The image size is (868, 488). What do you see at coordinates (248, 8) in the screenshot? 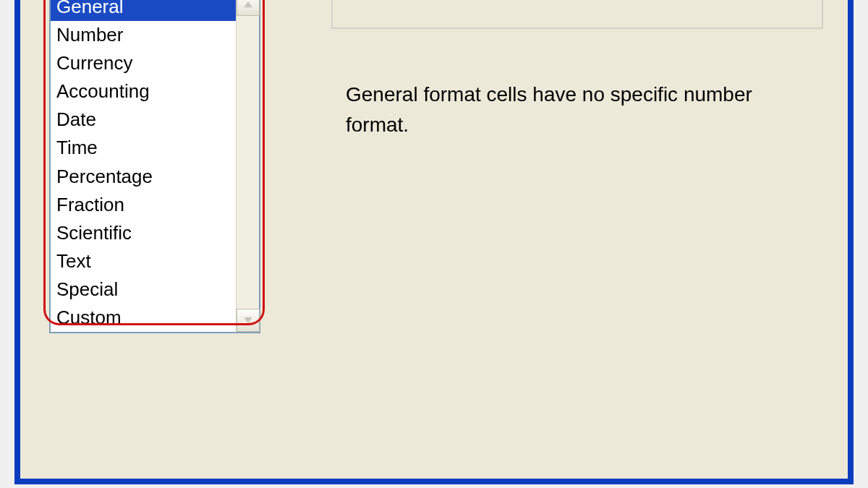
I see `scroll-up-button` at bounding box center [248, 8].